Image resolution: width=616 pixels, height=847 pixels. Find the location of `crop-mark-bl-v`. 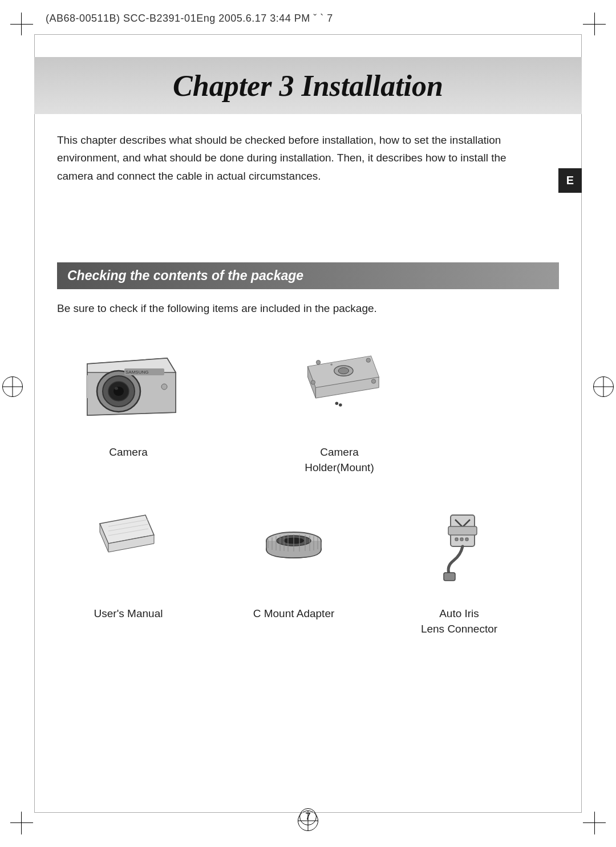

crop-mark-bl-v is located at coordinates (22, 823).